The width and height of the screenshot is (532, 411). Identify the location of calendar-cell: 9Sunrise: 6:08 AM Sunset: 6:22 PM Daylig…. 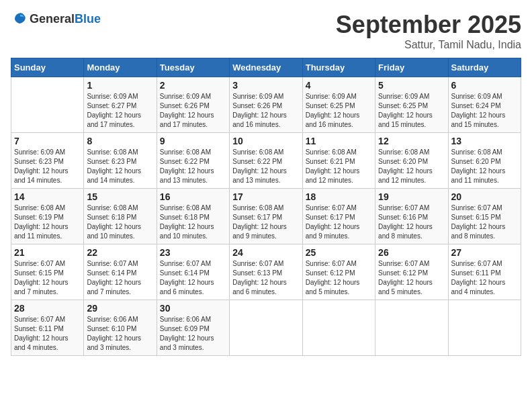
(193, 161).